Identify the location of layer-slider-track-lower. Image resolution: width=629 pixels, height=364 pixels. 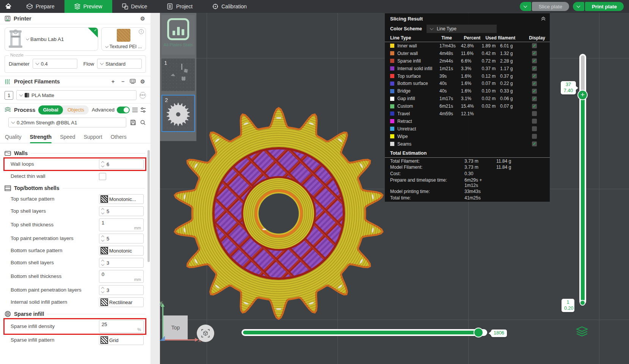
(583, 196).